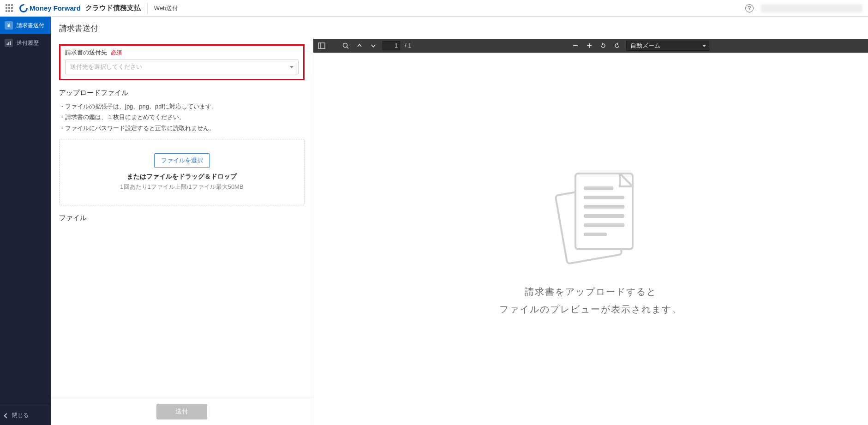  I want to click on history-icon, so click(9, 43).